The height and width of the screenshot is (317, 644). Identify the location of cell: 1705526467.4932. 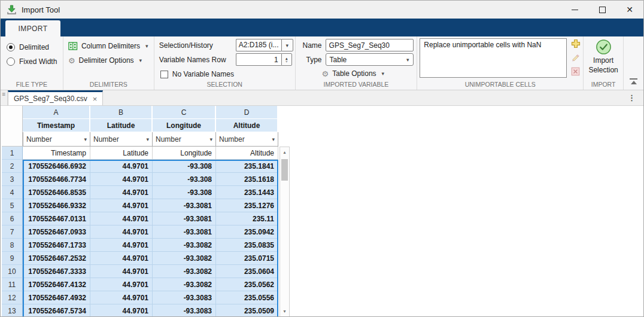
(56, 298).